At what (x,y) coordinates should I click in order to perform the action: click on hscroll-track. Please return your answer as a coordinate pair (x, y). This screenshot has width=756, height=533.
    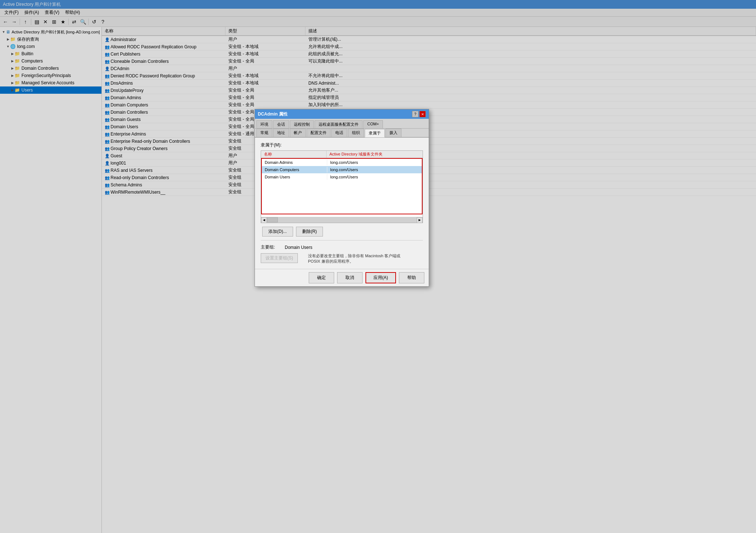
    Looking at the image, I should click on (342, 220).